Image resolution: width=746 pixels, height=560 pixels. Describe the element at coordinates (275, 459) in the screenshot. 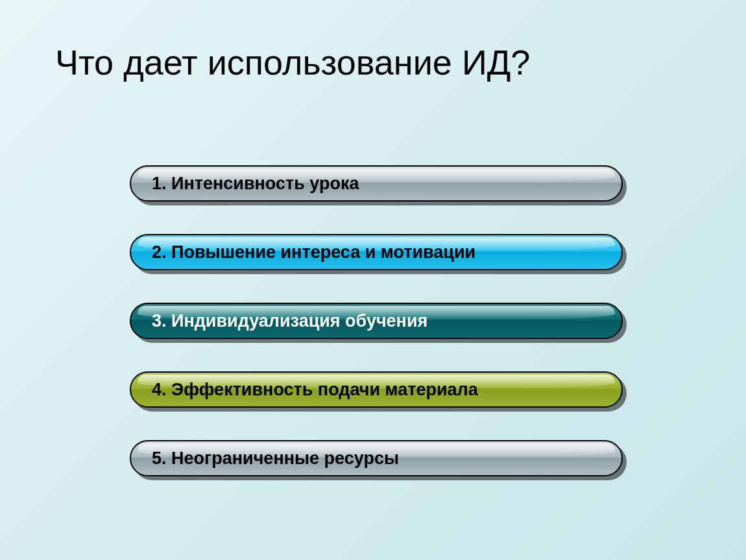

I see `list-item-text: 5. Неограниченные ресурсы` at that location.